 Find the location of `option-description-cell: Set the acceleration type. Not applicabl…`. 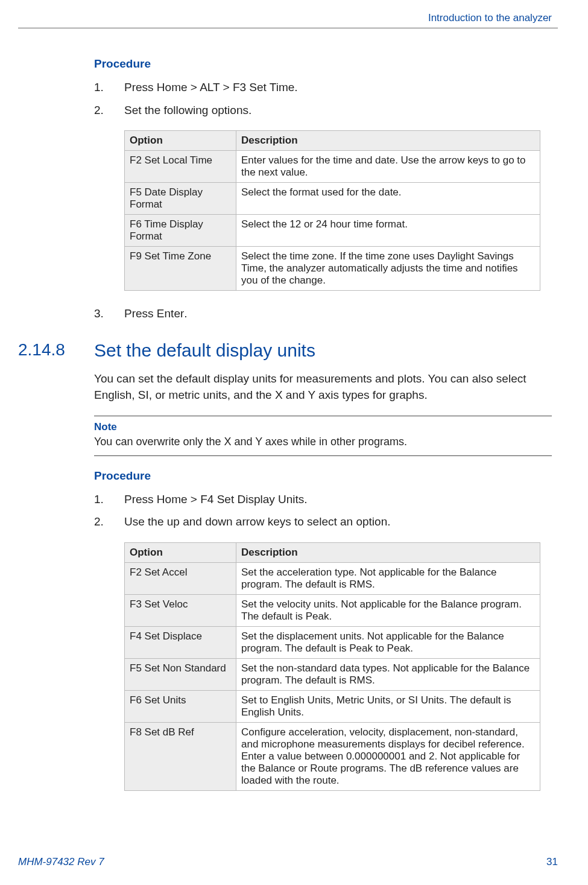

option-description-cell: Set the acceleration type. Not applicabl… is located at coordinates (388, 579).